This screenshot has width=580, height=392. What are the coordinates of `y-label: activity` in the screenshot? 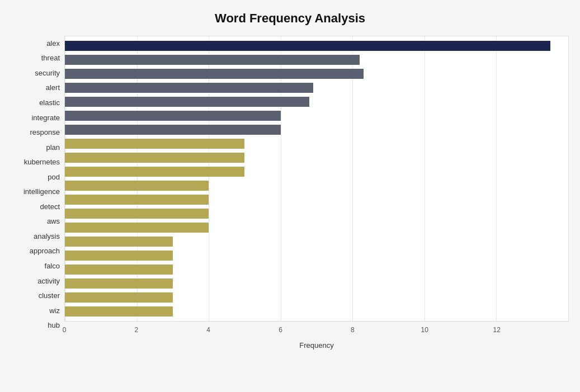 It's located at (49, 281).